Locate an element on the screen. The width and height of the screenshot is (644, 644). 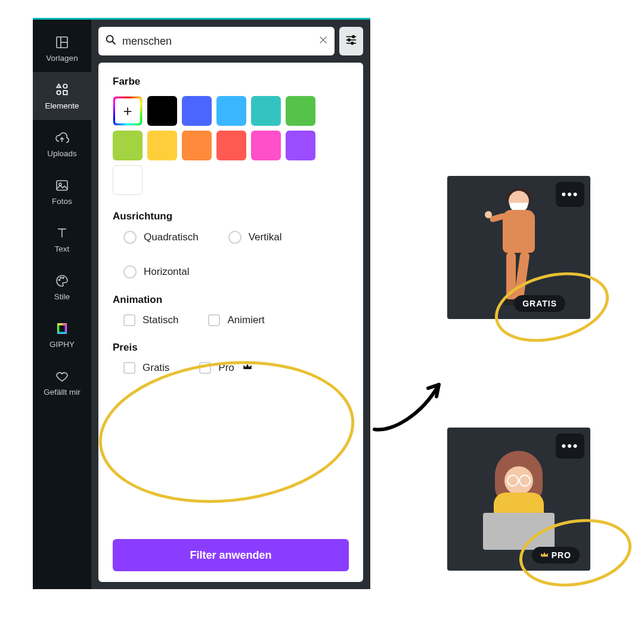
option-label: Pro is located at coordinates (226, 368).